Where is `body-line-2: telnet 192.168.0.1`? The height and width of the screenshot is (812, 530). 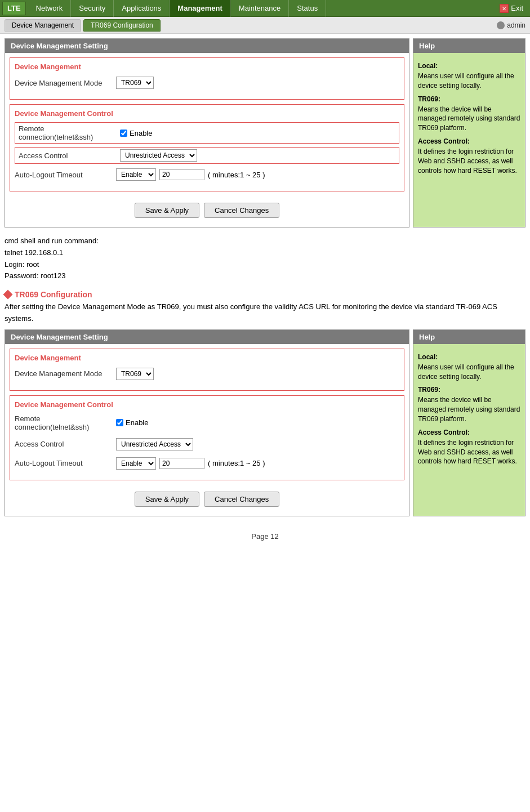 body-line-2: telnet 192.168.0.1 is located at coordinates (265, 253).